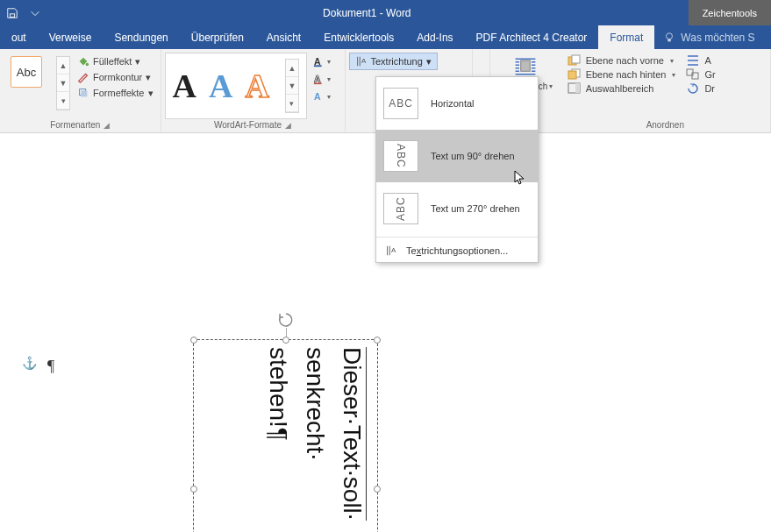  I want to click on window-title: Dokument1 - Word, so click(367, 13).